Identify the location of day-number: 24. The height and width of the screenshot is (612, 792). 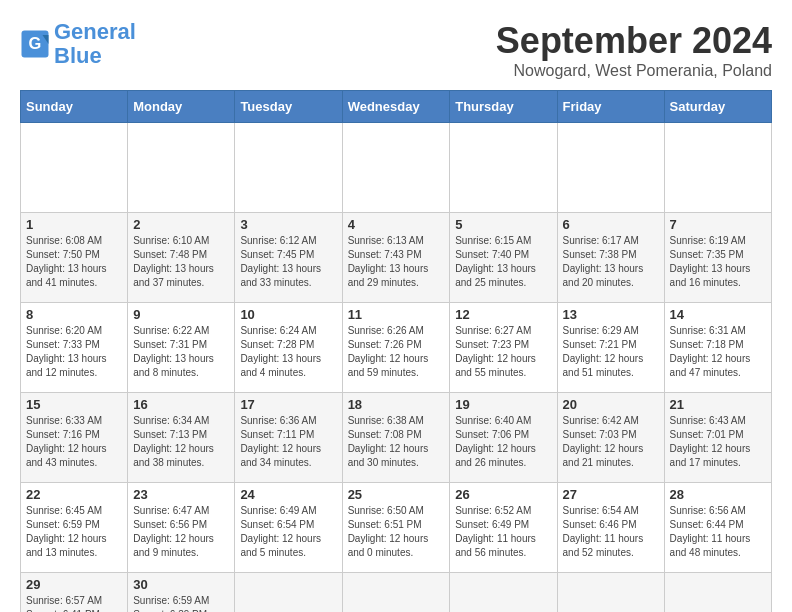
(288, 494).